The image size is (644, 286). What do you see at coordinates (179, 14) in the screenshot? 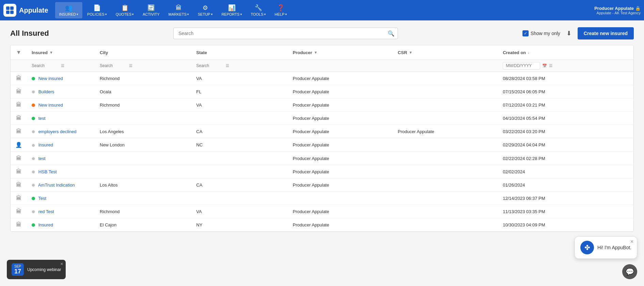
I see `nav-markets-label: MARKETS ▾` at bounding box center [179, 14].